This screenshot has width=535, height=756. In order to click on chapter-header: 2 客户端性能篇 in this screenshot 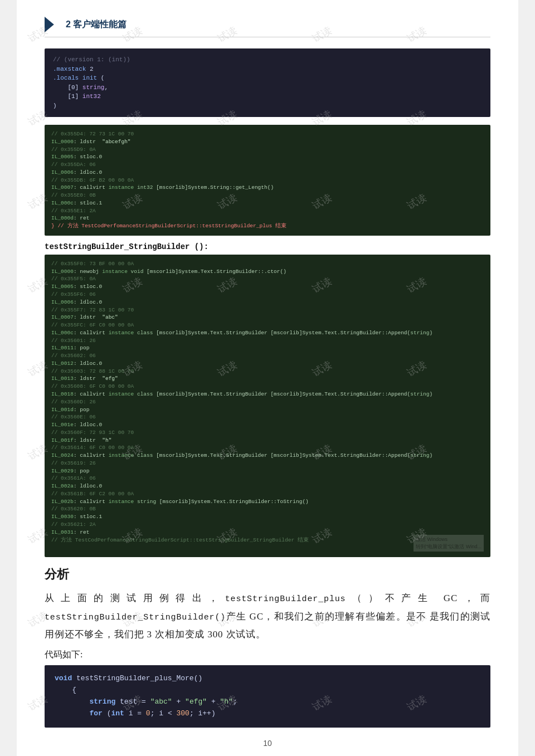, I will do `click(268, 27)`.